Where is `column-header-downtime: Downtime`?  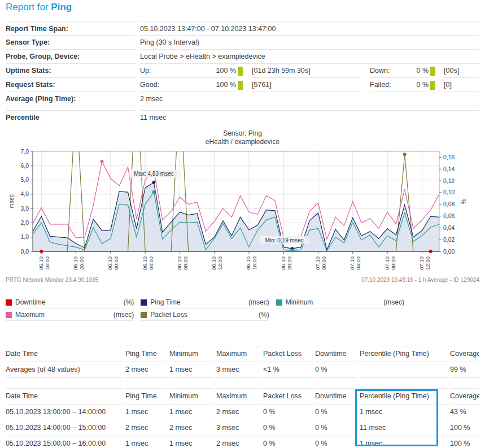
column-header-downtime: Downtime is located at coordinates (337, 354).